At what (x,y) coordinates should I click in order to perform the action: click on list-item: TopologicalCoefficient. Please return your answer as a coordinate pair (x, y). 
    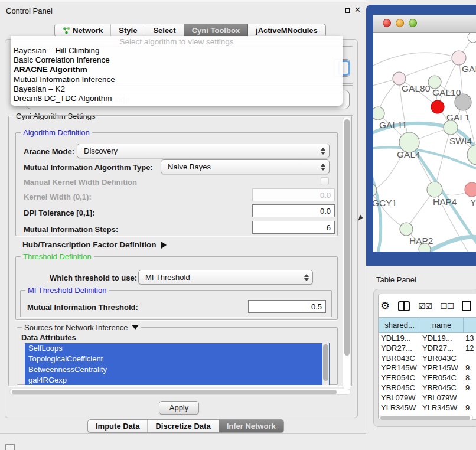
    Looking at the image, I should click on (177, 359).